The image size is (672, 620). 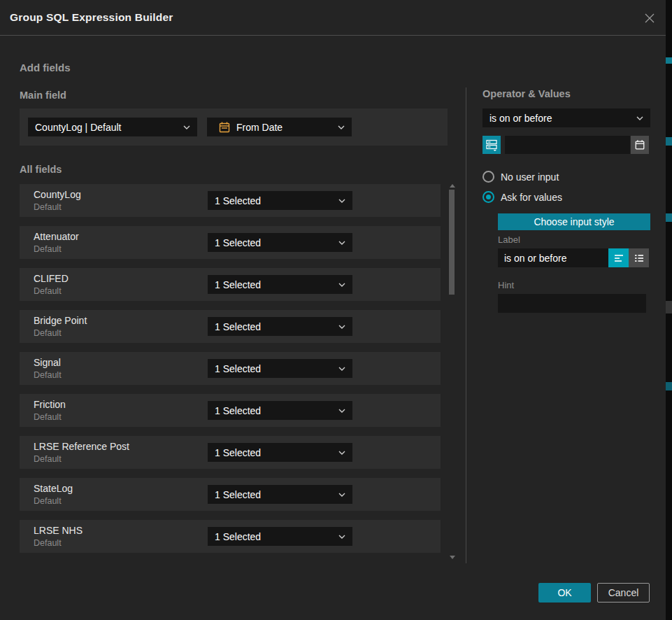 I want to click on radio-no-user-input: No user input, so click(x=520, y=176).